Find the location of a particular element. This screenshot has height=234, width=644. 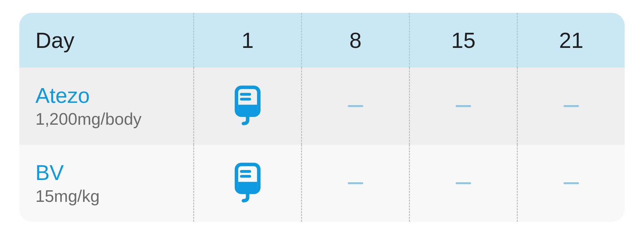

drug-block: BV 15mg/kg is located at coordinates (68, 183).